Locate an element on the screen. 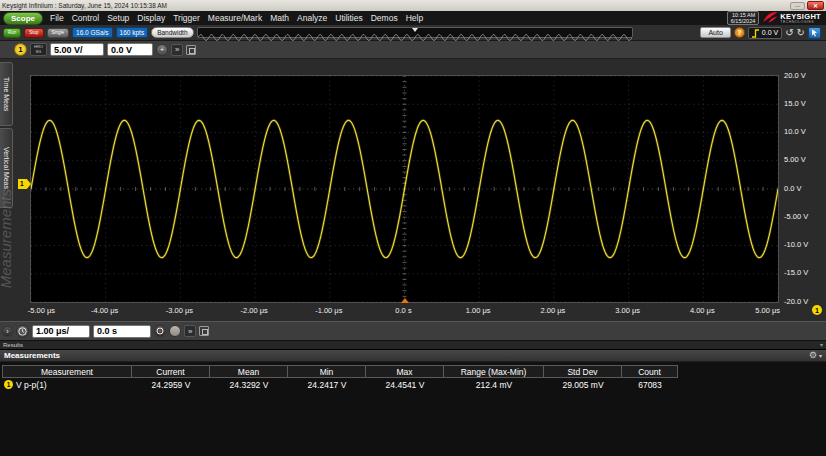  scope-menu-button: Scope is located at coordinates (23, 18).